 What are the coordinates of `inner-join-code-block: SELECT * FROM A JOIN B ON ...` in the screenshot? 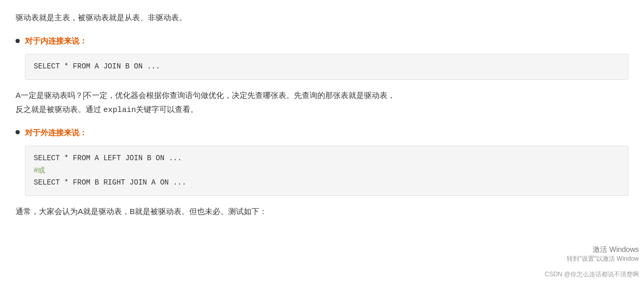 It's located at (327, 67).